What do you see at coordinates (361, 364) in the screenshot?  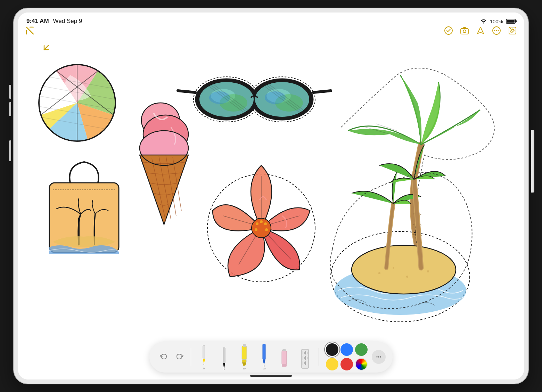 I see `multicolor-swatch` at bounding box center [361, 364].